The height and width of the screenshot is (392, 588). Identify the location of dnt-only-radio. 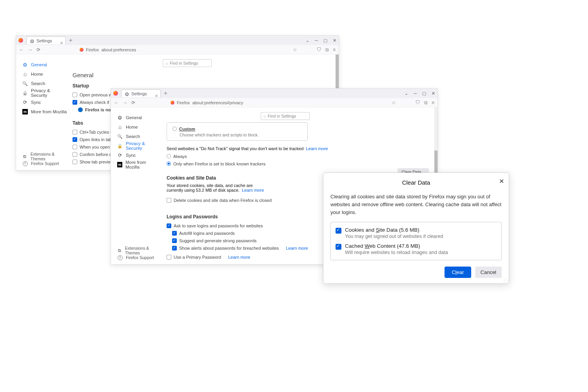
(169, 164).